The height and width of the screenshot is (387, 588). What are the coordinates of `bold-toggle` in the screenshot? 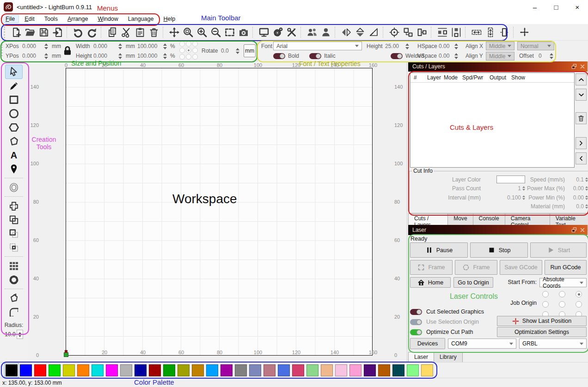 It's located at (279, 56).